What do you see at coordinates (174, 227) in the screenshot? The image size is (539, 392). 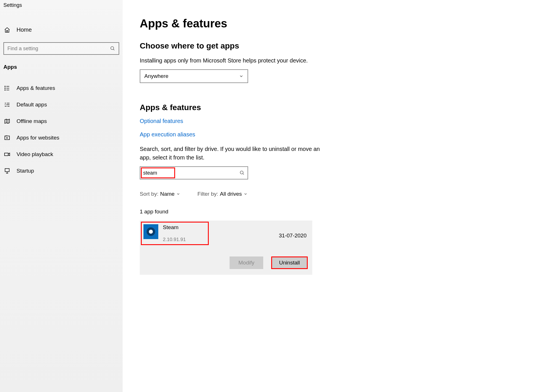 I see `app-name: Steam` at bounding box center [174, 227].